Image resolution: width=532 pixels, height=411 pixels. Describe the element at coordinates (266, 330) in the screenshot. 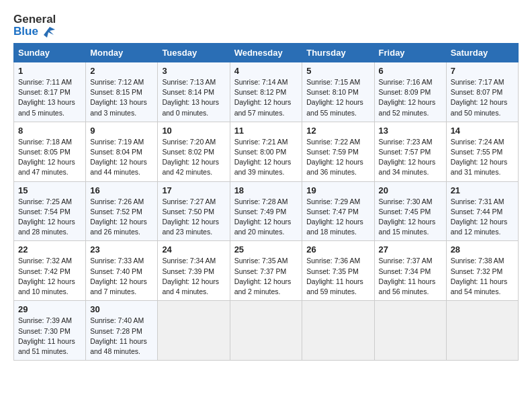

I see `calendar-week-row: 29Sunrise: 7:39 AMSunset: 7:30 PMDayligh…` at that location.